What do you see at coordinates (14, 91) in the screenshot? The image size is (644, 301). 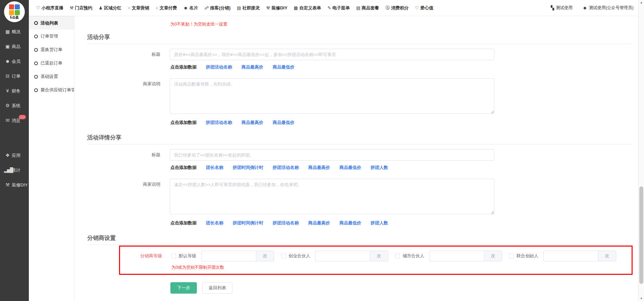 I see `primary-menu-item: ¥财务` at bounding box center [14, 91].